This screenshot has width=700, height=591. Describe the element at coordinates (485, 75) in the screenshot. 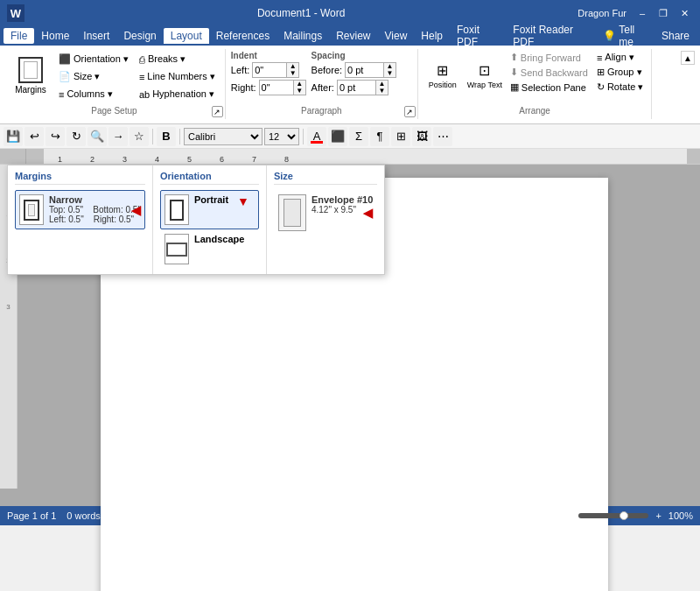

I see `arrange-col2: ⊡ Wrap Text` at that location.